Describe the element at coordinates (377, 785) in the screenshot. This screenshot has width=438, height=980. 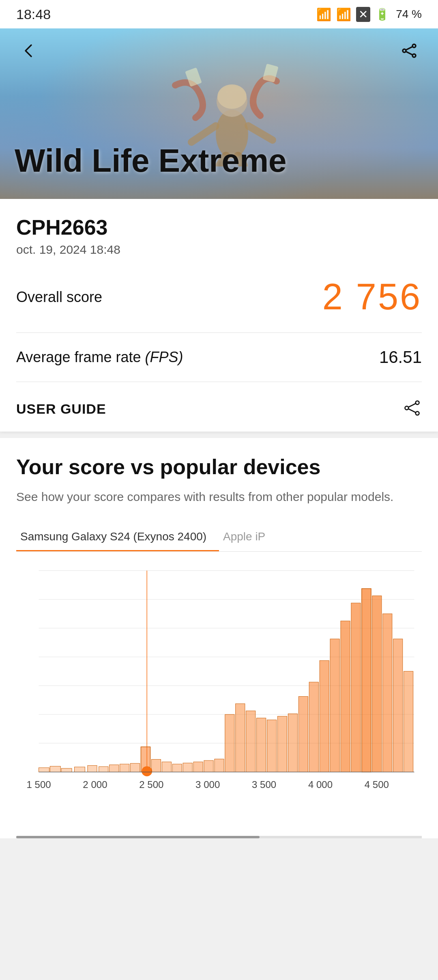
I see `svg-text: 4 500` at that location.